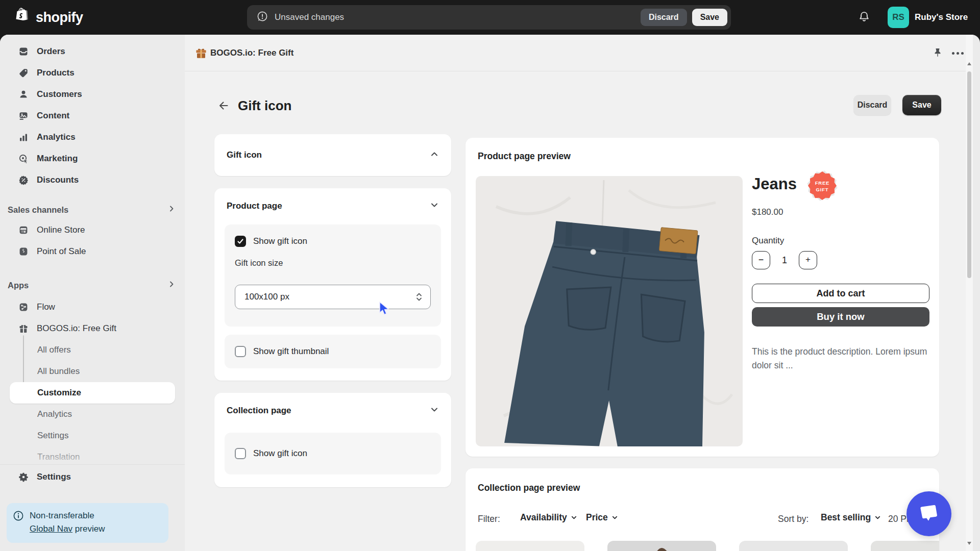 The width and height of the screenshot is (980, 551). Describe the element at coordinates (841, 189) in the screenshot. I see `product-name-row: Jeans FREE GIFT` at that location.